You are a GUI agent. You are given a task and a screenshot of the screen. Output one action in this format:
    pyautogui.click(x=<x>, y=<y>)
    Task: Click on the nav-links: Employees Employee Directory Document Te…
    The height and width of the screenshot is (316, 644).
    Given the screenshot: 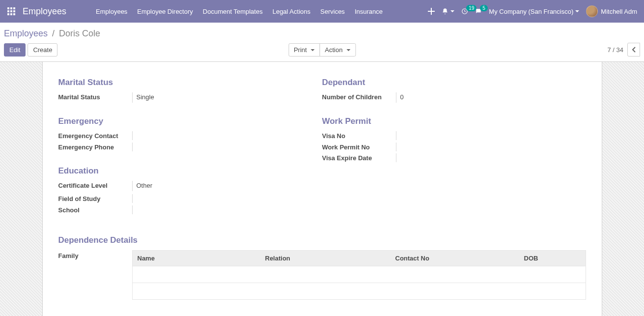 What is the action you would take?
    pyautogui.click(x=239, y=11)
    